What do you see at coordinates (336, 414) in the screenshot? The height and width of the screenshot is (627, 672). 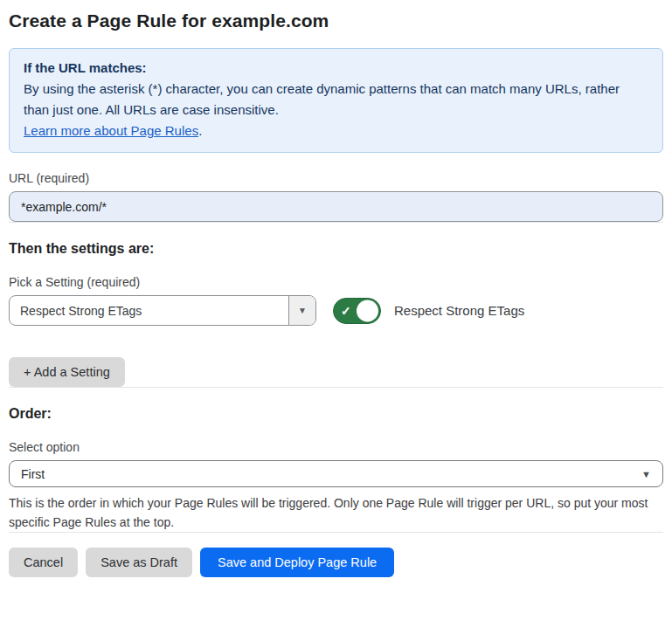 I see `order-section-heading: Order:` at bounding box center [336, 414].